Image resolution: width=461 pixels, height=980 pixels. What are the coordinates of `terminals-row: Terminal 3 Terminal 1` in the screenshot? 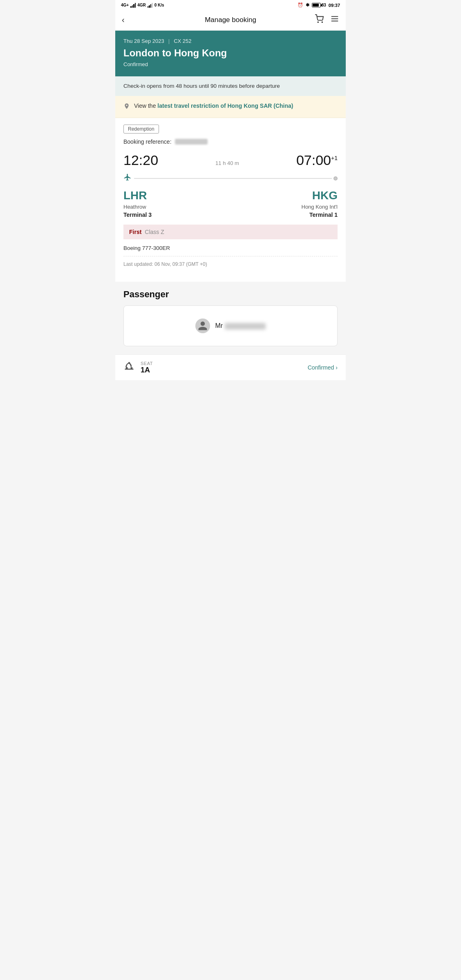 It's located at (230, 215).